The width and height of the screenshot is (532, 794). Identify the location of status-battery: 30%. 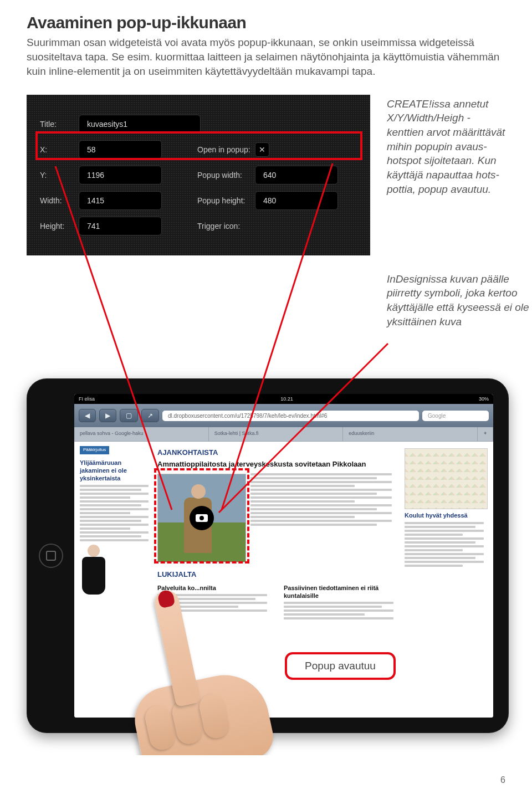
(484, 399).